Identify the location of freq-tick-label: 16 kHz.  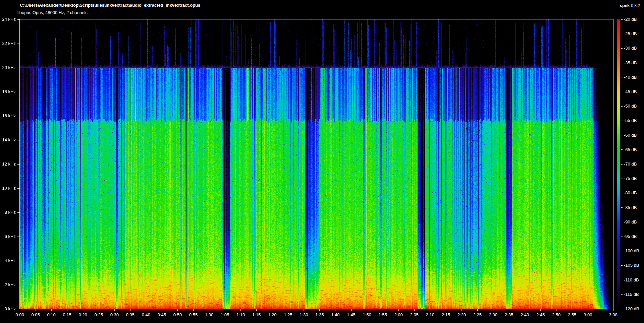
(8, 116).